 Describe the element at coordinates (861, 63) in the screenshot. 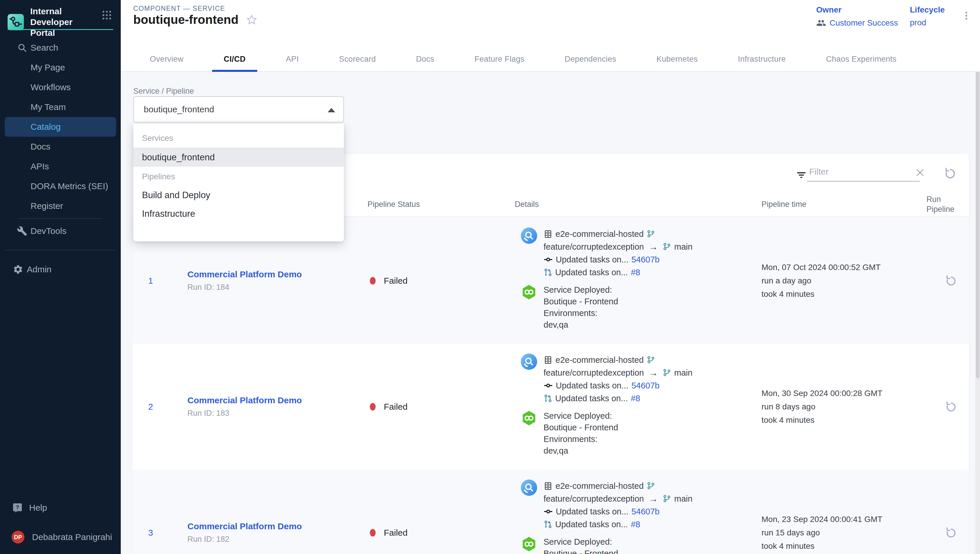

I see `tab-chaos-experiments: Chaos Experiments` at that location.